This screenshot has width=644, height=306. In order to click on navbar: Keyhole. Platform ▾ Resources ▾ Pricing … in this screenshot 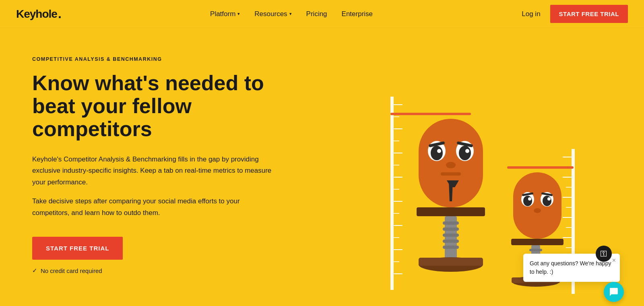, I will do `click(322, 14)`.